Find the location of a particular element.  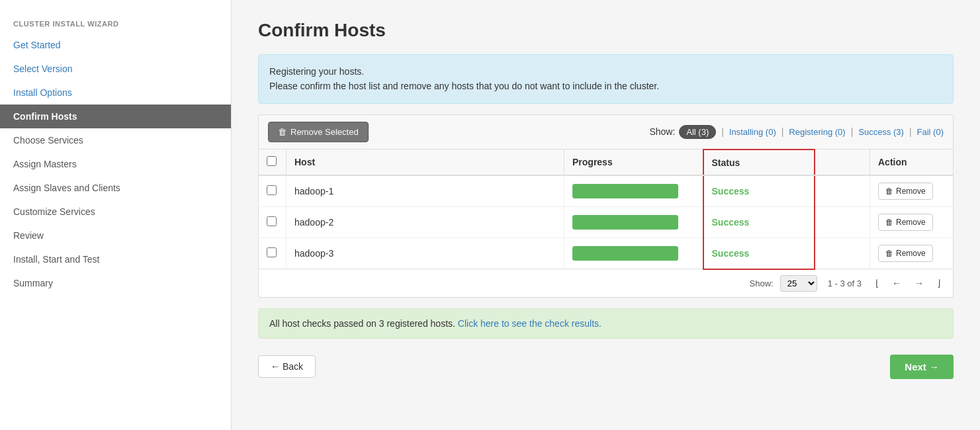

pagination-row: Show: 25 50 100 1 - 3 of 3 ⌊ ← → ⌋ is located at coordinates (606, 284).